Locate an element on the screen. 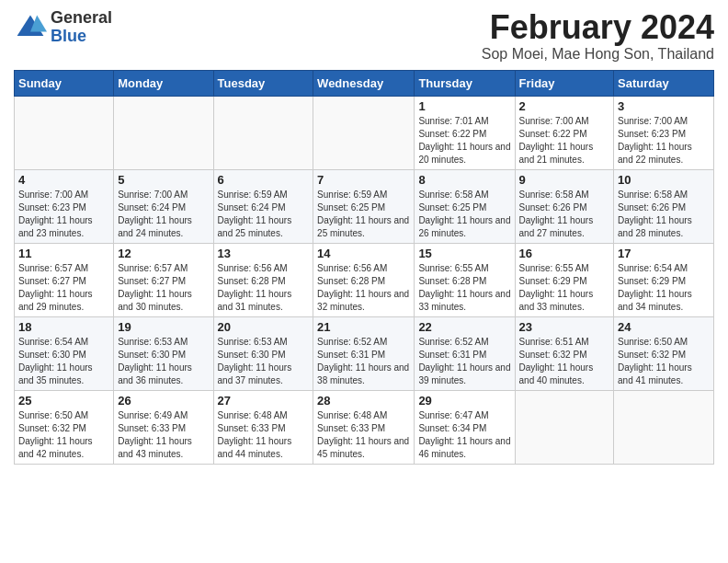 The image size is (728, 563). day-info: Sunrise: 6:55 AMSunset: 6:28 PMDaylight:… is located at coordinates (464, 288).